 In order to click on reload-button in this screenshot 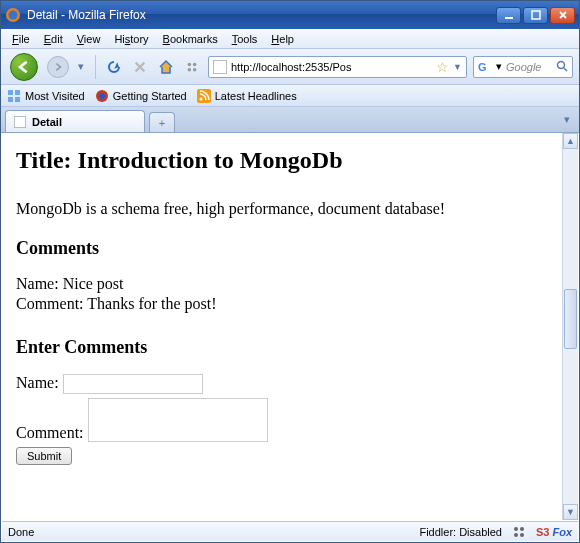, I will do `click(114, 67)`.